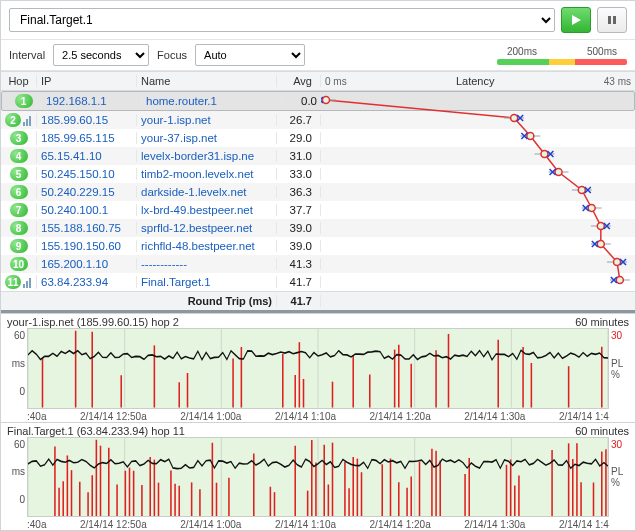 The width and height of the screenshot is (636, 531). What do you see at coordinates (602, 322) in the screenshot?
I see `timeline-duration: 60 minutes` at bounding box center [602, 322].